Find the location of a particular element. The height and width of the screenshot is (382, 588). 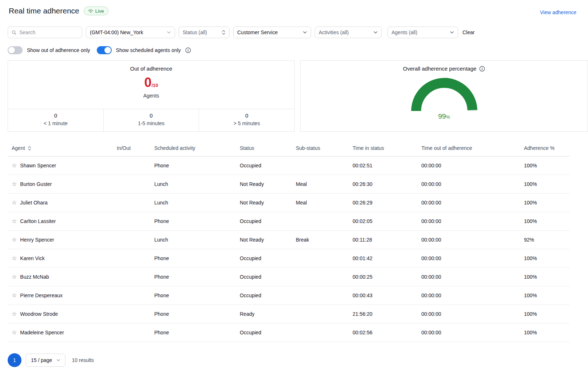

table-row: ☆ Woodrow Strode Phone Ready 21:56:20 00… is located at coordinates (289, 314).